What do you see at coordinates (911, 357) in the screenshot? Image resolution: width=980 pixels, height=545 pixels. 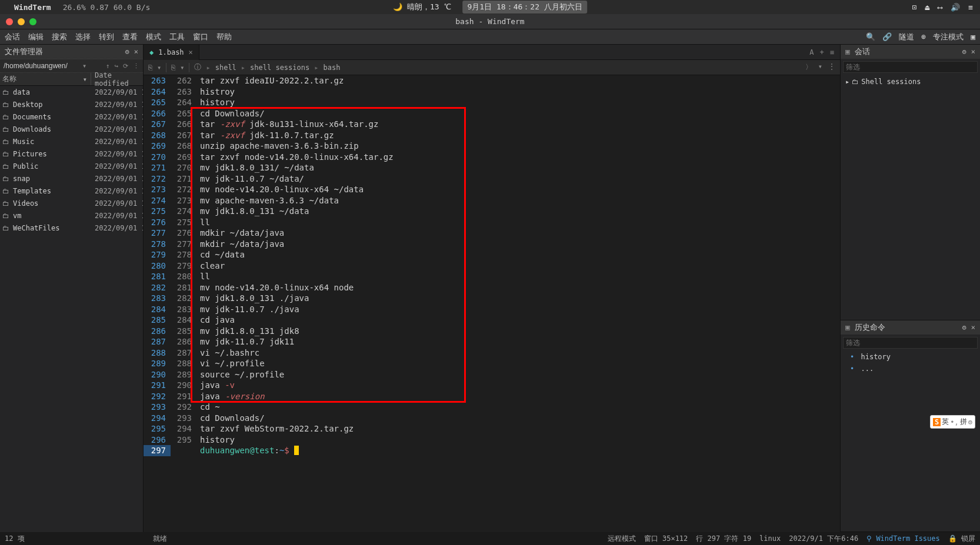 I see `history-item: history` at bounding box center [911, 357].